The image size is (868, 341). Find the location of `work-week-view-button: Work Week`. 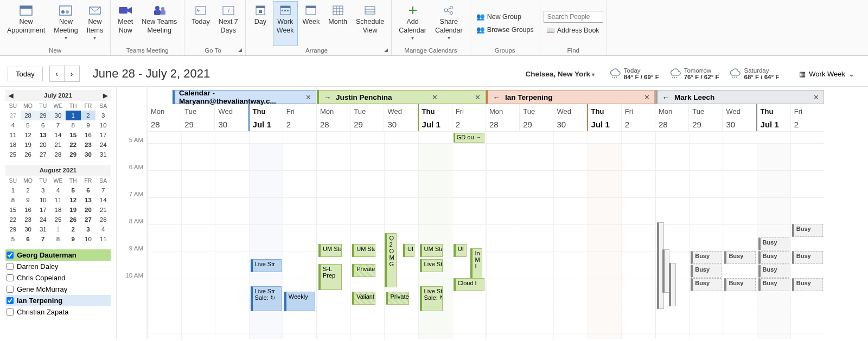

work-week-view-button: Work Week is located at coordinates (285, 24).